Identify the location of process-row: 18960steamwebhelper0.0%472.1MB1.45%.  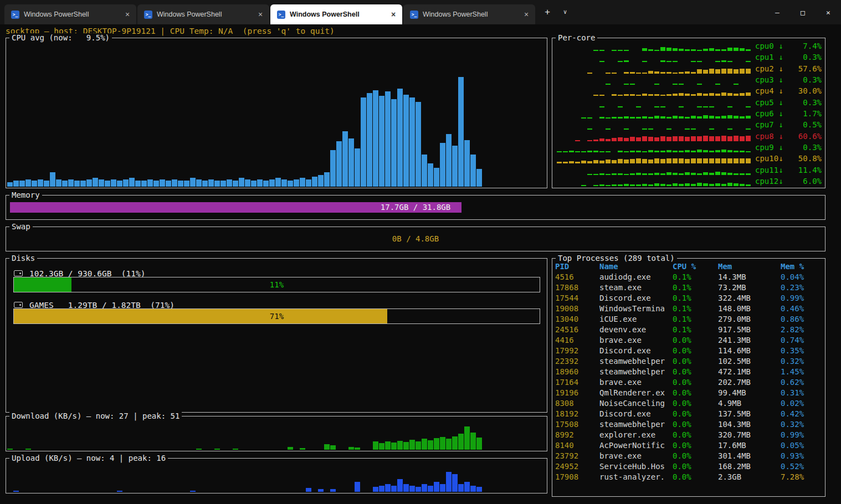
(689, 372).